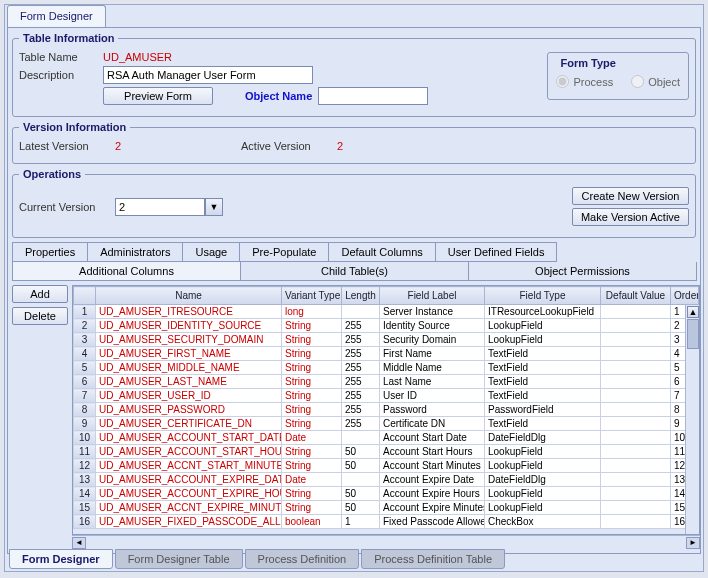 The image size is (708, 578). I want to click on scroll-up-icon: ▲, so click(693, 312).